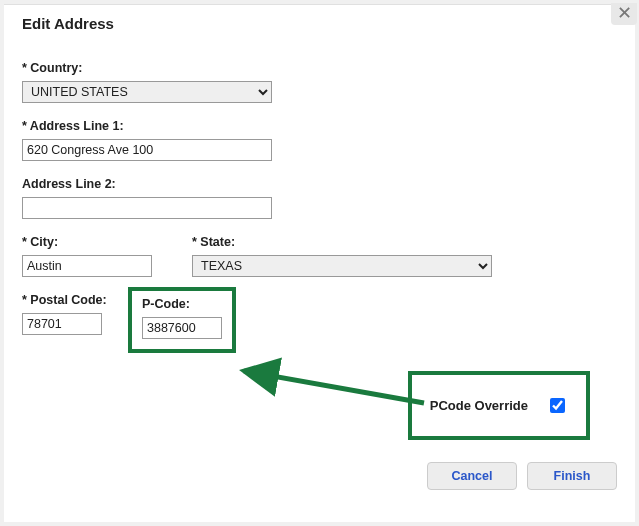  What do you see at coordinates (147, 92) in the screenshot?
I see `country-select: UNITED STATES` at bounding box center [147, 92].